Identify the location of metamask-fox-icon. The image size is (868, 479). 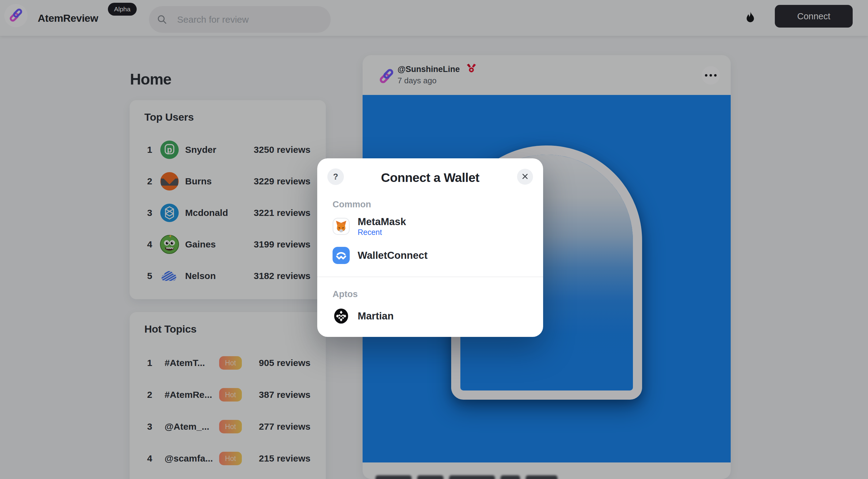
(341, 226).